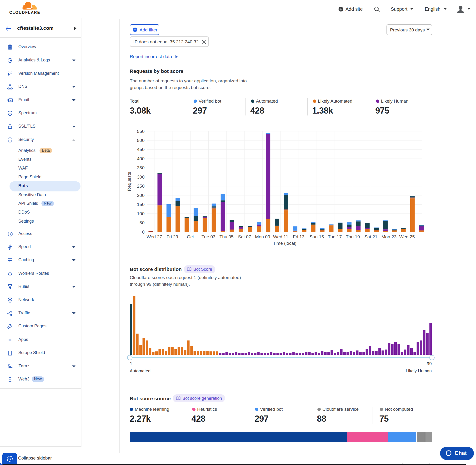 This screenshot has width=476, height=465. Describe the element at coordinates (141, 186) in the screenshot. I see `svg-text: 250` at that location.